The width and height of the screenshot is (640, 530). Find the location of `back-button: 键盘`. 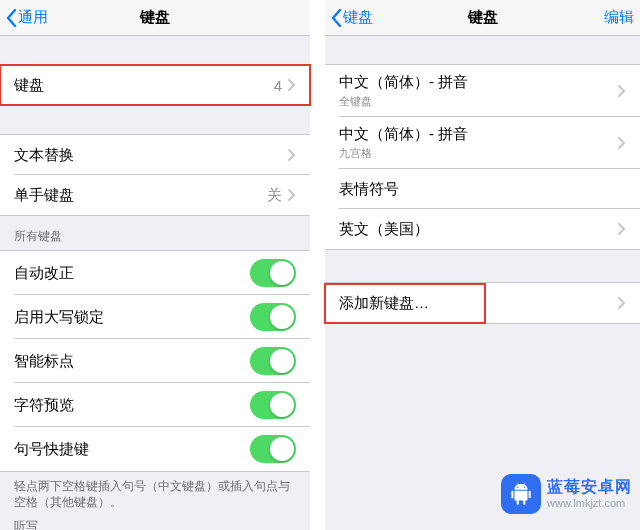

back-button: 键盘 is located at coordinates (361, 18).